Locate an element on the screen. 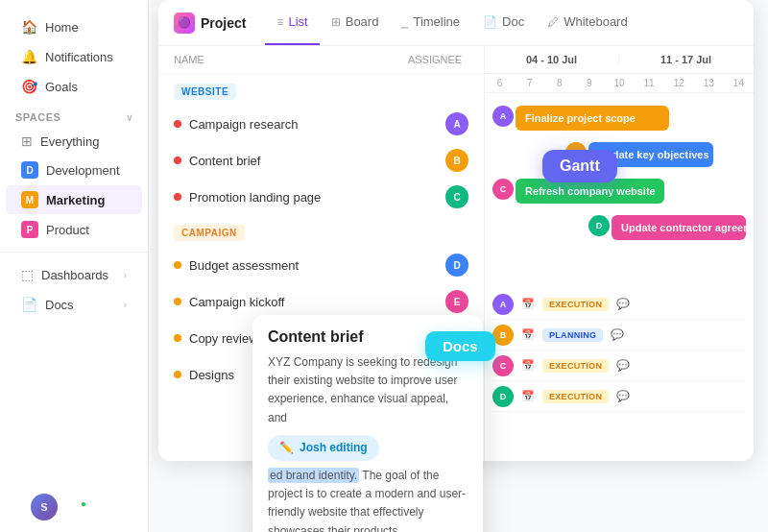  gantt-day: 13 is located at coordinates (708, 83).